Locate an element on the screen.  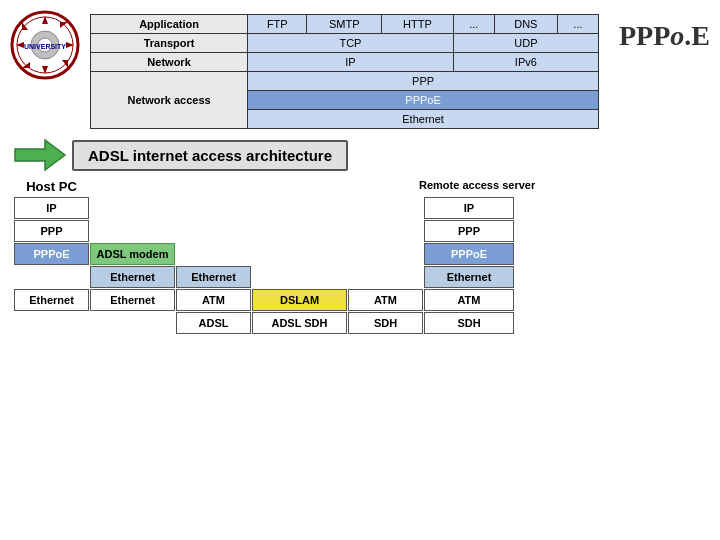
adsl-cell: ADSL is located at coordinates (214, 323).